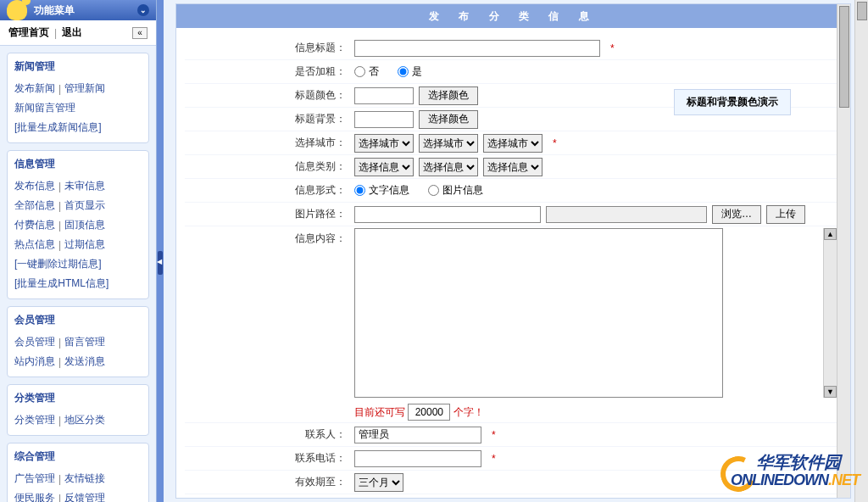 The height and width of the screenshot is (502, 868). Describe the element at coordinates (85, 497) in the screenshot. I see `menu-link: 反馈管理` at that location.